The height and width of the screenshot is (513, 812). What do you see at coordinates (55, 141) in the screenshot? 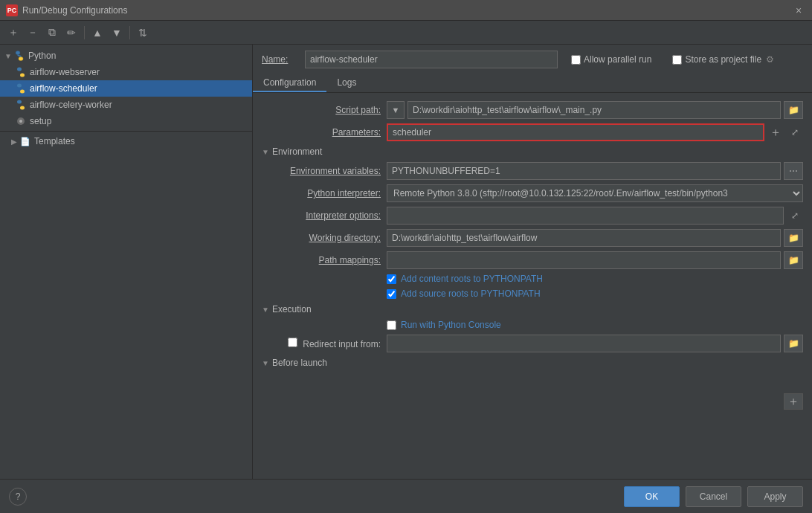
I see `templates-label: Templates` at bounding box center [55, 141].